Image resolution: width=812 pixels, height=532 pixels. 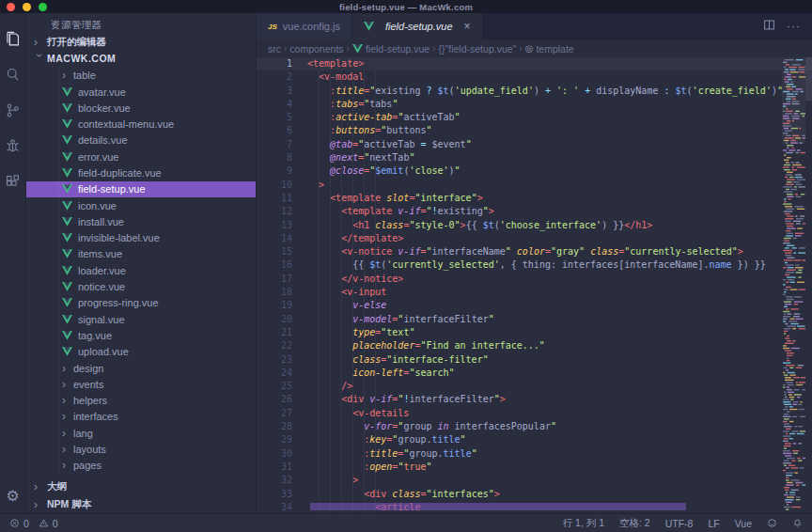 What do you see at coordinates (534, 64) in the screenshot?
I see `code-line: 1<template>` at bounding box center [534, 64].